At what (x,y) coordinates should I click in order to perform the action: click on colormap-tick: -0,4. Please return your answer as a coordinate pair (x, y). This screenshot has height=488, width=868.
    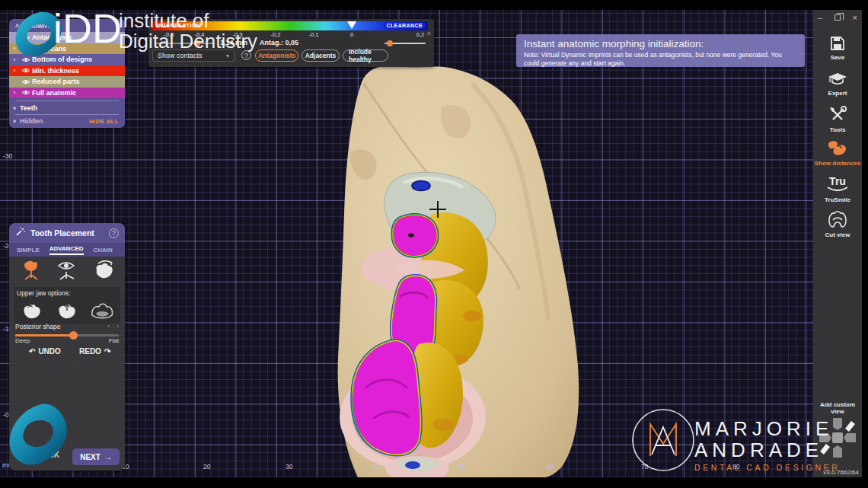
    Looking at the image, I should click on (199, 35).